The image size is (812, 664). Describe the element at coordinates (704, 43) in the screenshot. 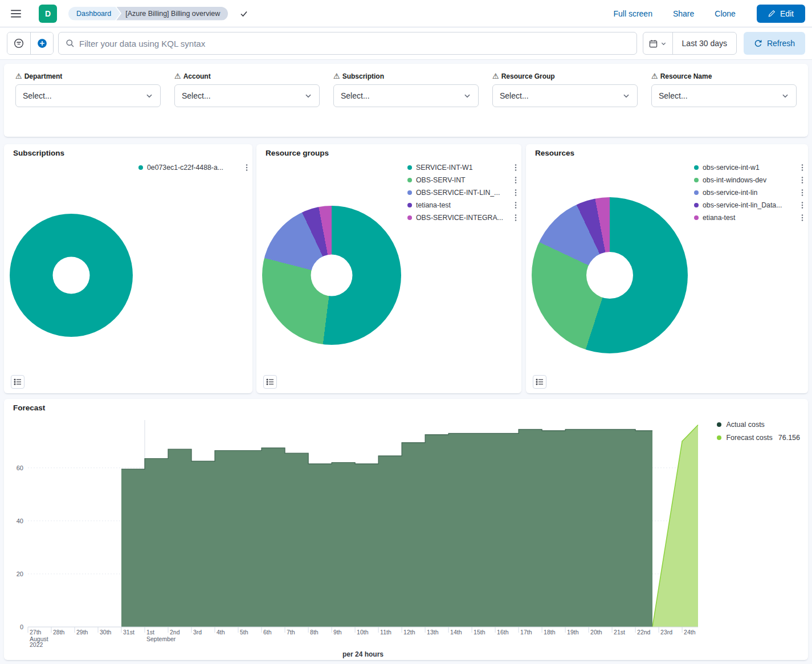

I see `date-range-value: Last 30 days` at that location.